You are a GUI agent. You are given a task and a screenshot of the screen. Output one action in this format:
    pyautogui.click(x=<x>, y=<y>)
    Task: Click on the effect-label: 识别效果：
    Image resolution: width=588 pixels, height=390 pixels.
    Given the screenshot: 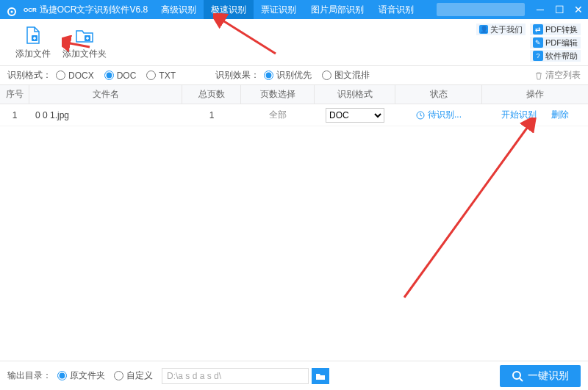 What is the action you would take?
    pyautogui.click(x=237, y=75)
    